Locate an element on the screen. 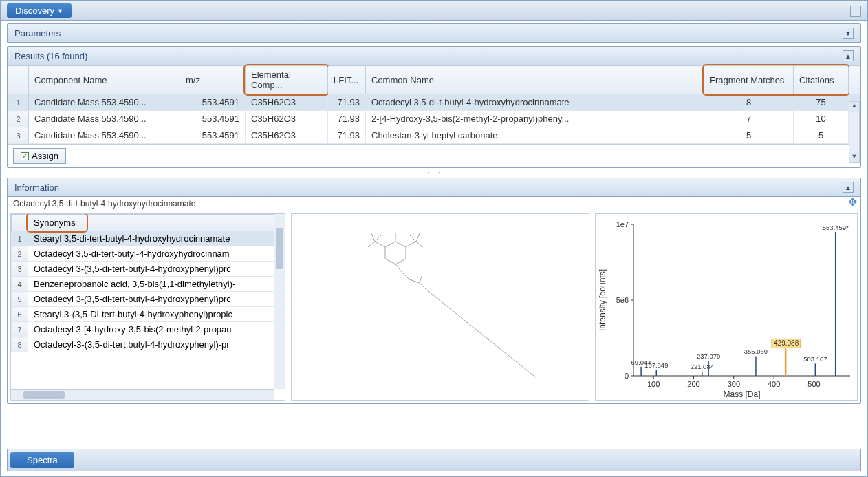  syn-col-header: Synonyms is located at coordinates (157, 223).